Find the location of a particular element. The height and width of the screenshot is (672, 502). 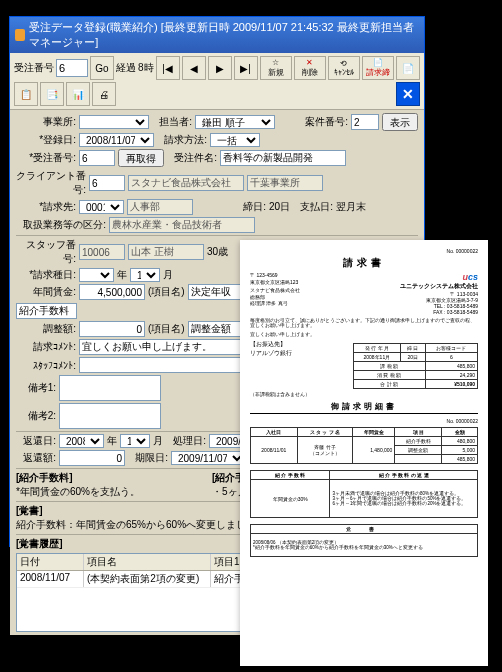

staffname-input is located at coordinates (166, 252).